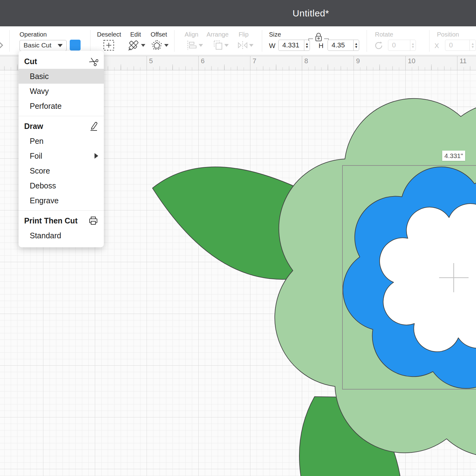 The image size is (476, 476). What do you see at coordinates (43, 46) in the screenshot?
I see `operation-select: Basic Cut` at bounding box center [43, 46].